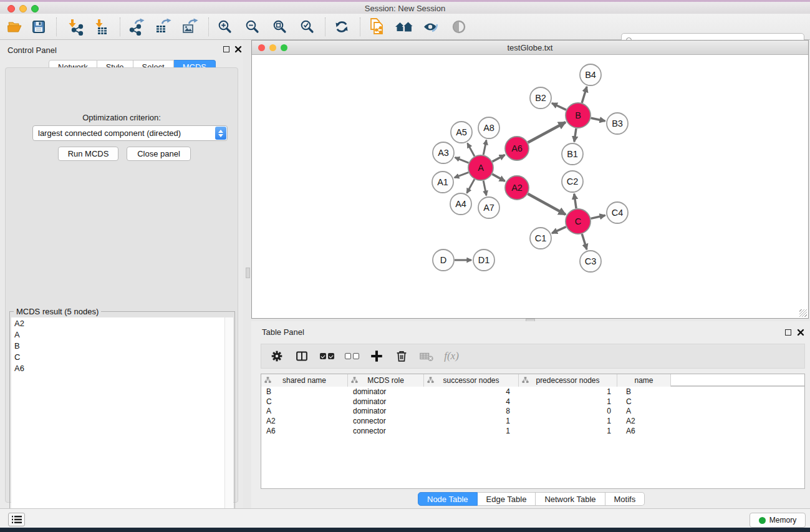 The image size is (810, 532). I want to click on node-A1: A1, so click(443, 182).